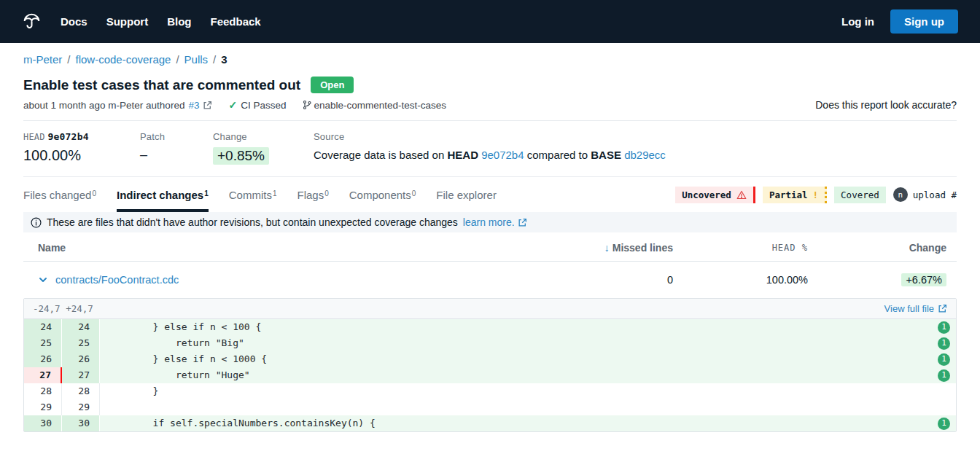 Image resolution: width=980 pixels, height=462 pixels. What do you see at coordinates (163, 195) in the screenshot?
I see `tab-indirect-changes: Indirect changes1` at bounding box center [163, 195].